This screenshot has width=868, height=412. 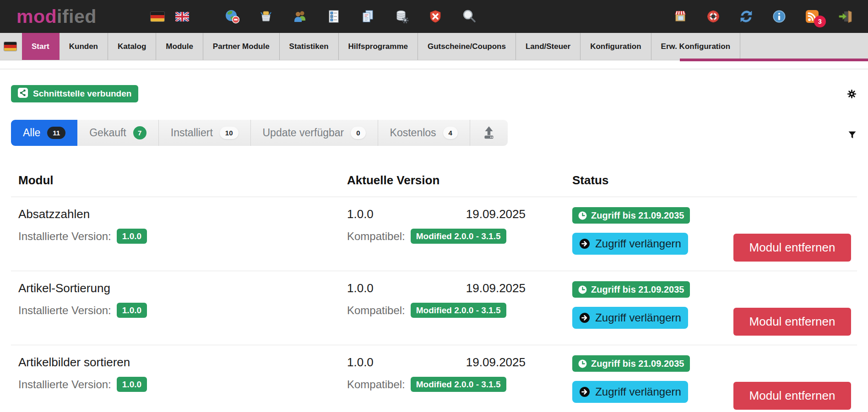 I want to click on main-nav: StartKundenKatalogModulePartner ModuleSt…, so click(x=434, y=47).